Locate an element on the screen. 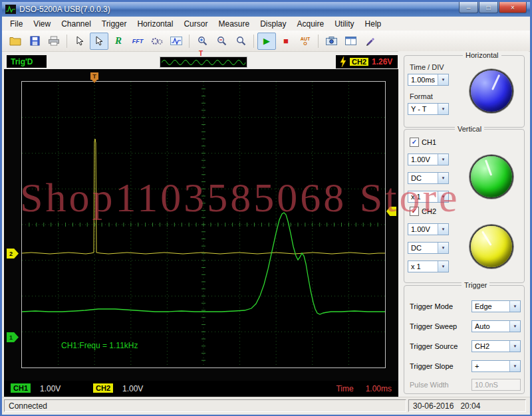 Image resolution: width=532 pixels, height=416 pixels. save-icon is located at coordinates (35, 41).